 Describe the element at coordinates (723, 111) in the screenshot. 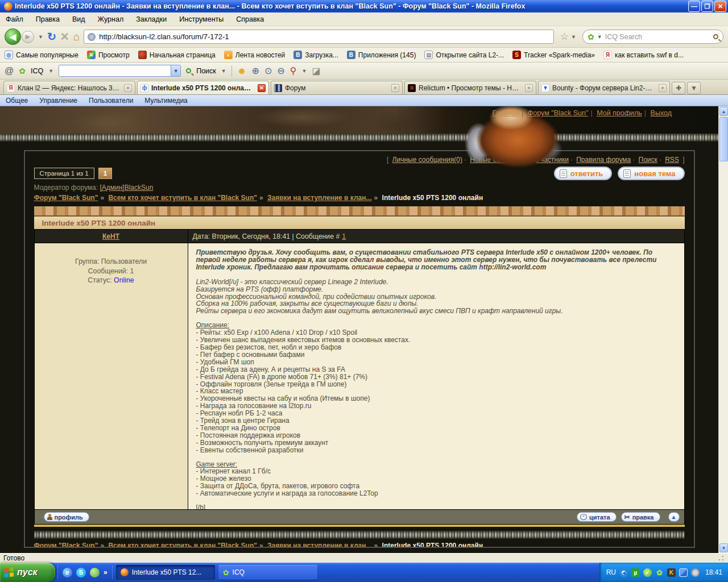

I see `scrollbar-up-arrow: ▲` at that location.